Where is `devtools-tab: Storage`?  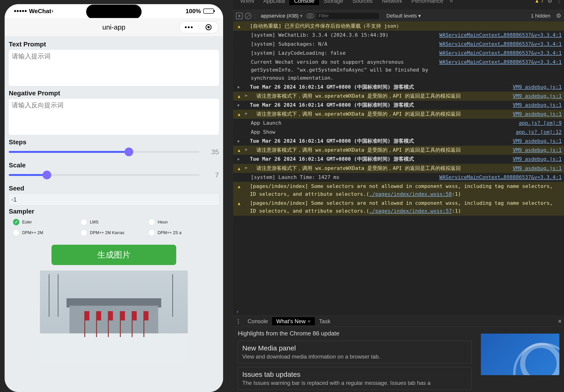
devtools-tab: Storage is located at coordinates (333, 2).